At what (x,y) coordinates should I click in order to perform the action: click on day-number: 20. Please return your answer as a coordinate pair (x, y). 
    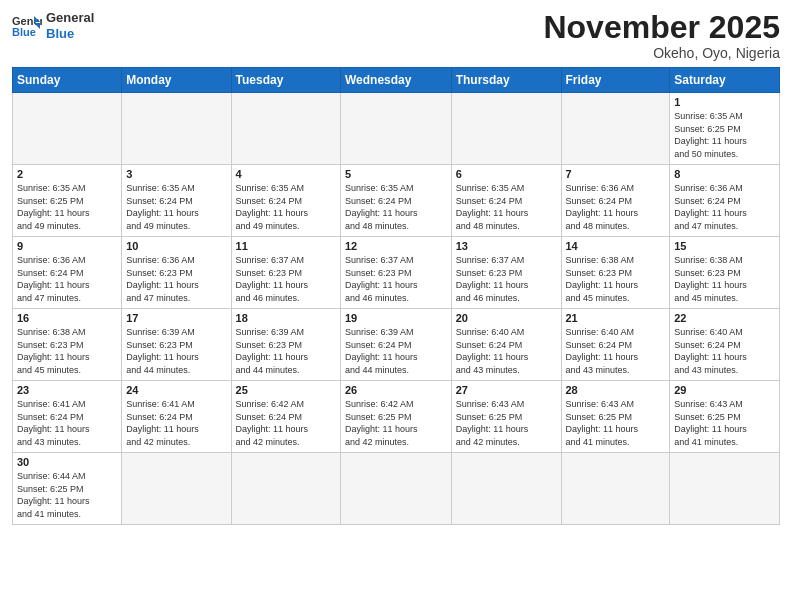
    Looking at the image, I should click on (506, 318).